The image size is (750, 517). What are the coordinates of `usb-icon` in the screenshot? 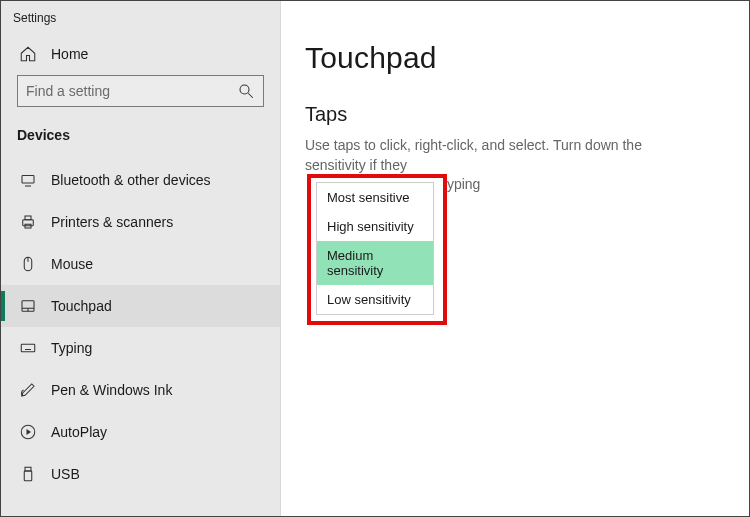 It's located at (28, 474).